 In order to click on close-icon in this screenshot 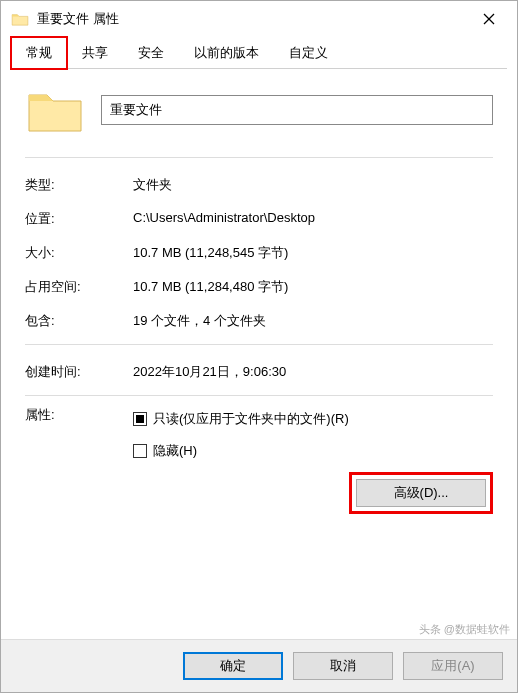, I will do `click(489, 19)`.